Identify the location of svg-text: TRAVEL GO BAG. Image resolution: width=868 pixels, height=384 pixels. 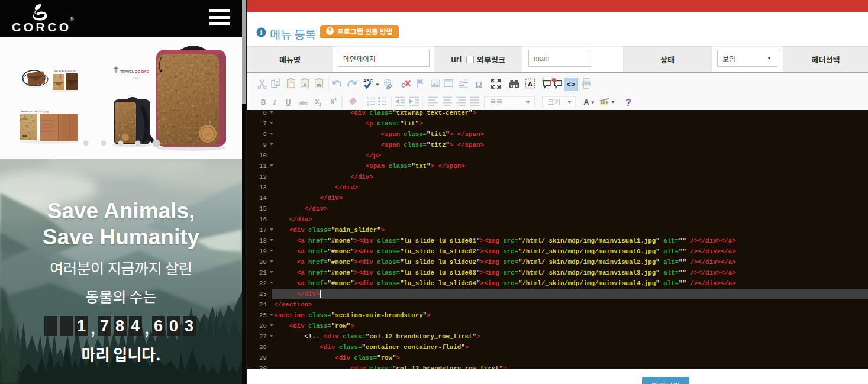
(135, 72).